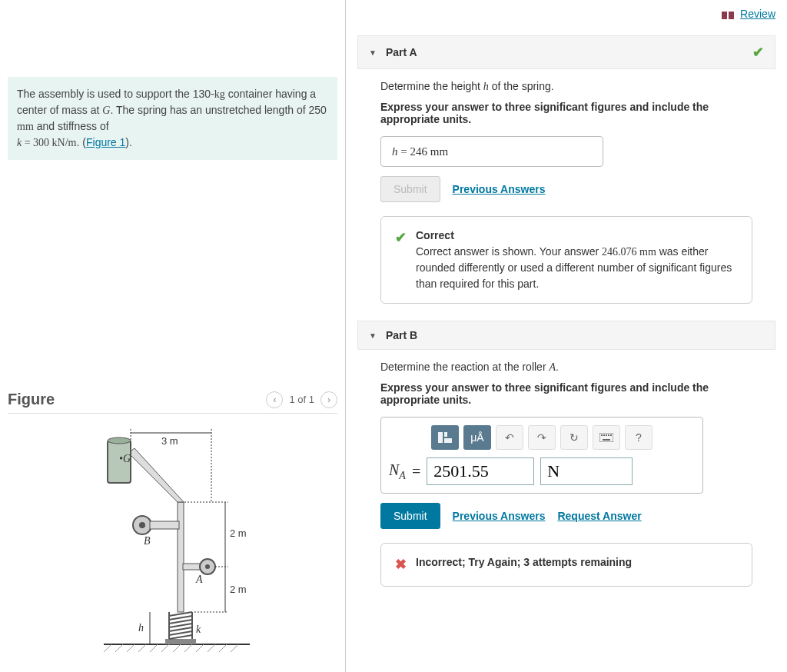 This screenshot has height=672, width=787. What do you see at coordinates (401, 52) in the screenshot?
I see `part-a-title: Part A` at bounding box center [401, 52].